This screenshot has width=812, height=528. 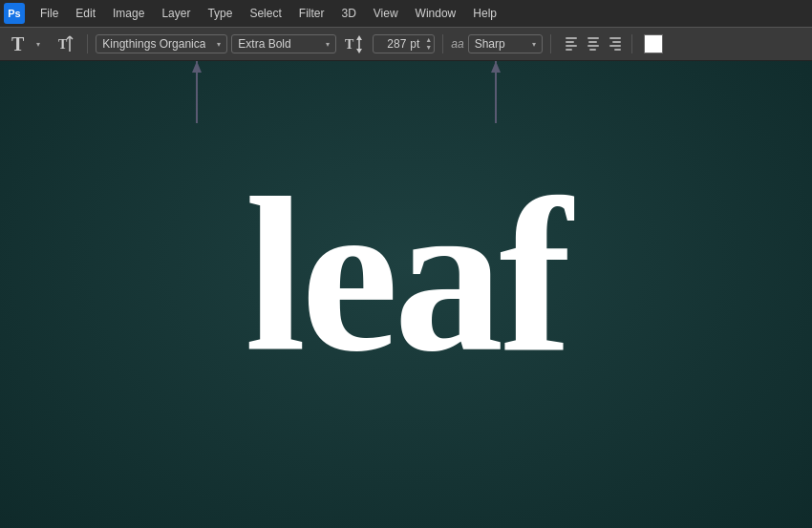 What do you see at coordinates (505, 44) in the screenshot?
I see `antialiasing-dropdown: Sharp ▾` at bounding box center [505, 44].